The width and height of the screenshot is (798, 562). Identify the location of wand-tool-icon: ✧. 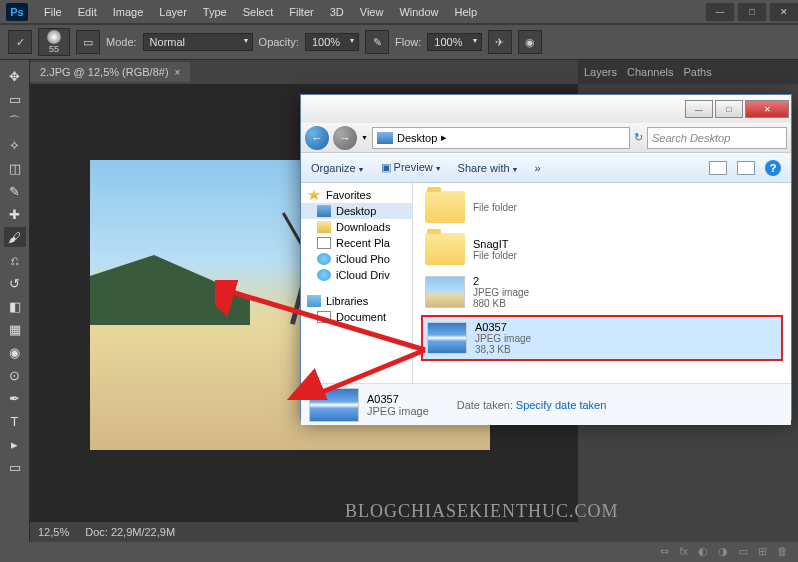
(15, 145).